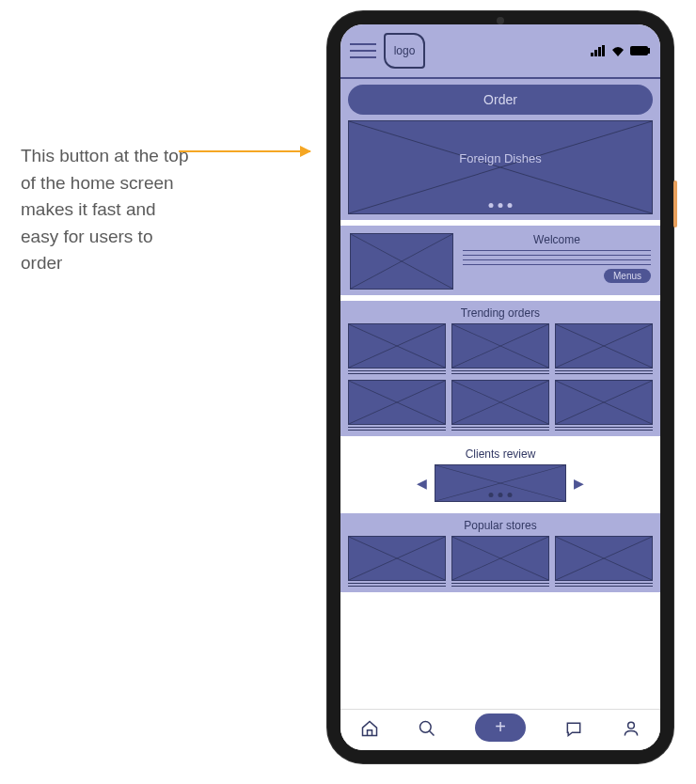  What do you see at coordinates (500, 158) in the screenshot?
I see `hero-label: Foreign Dishes` at bounding box center [500, 158].